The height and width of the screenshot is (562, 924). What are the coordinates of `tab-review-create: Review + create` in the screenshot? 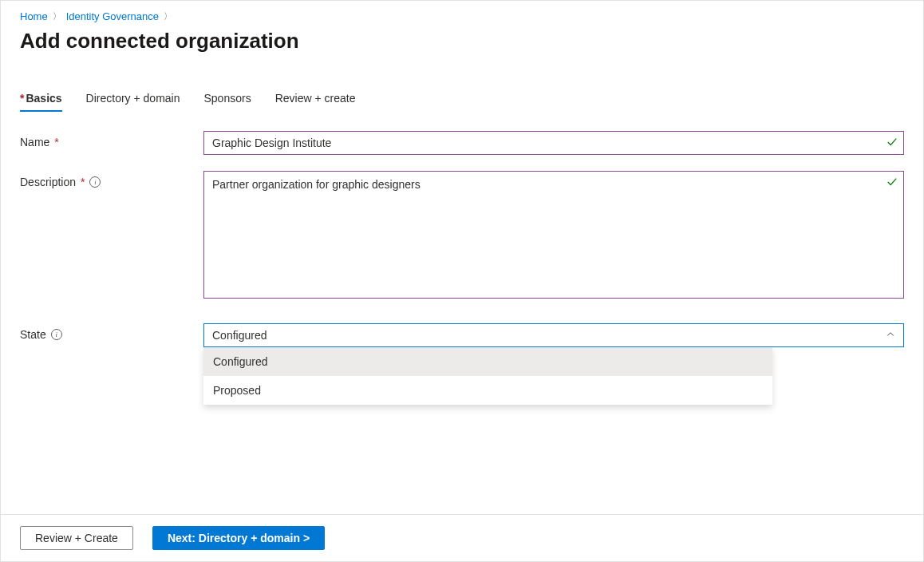 It's located at (316, 101).